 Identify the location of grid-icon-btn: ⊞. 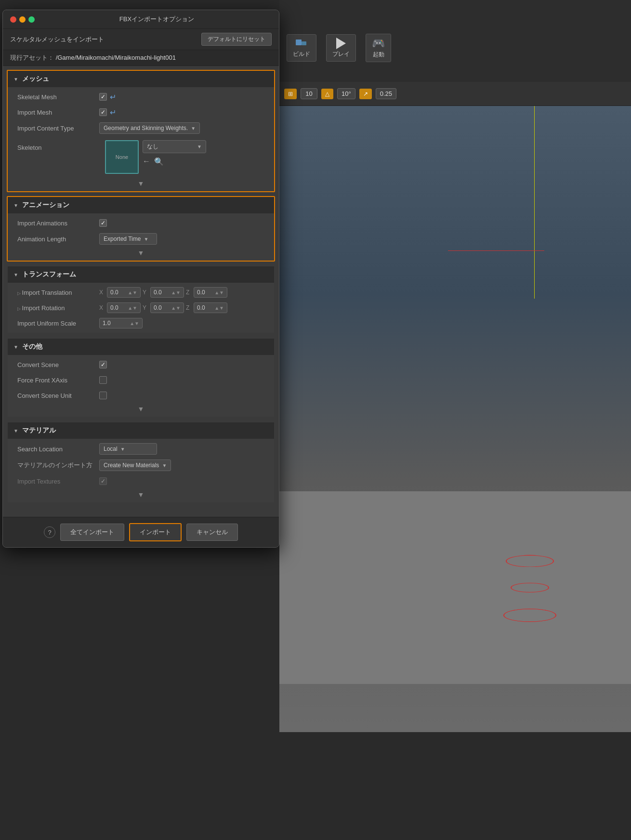
(290, 94).